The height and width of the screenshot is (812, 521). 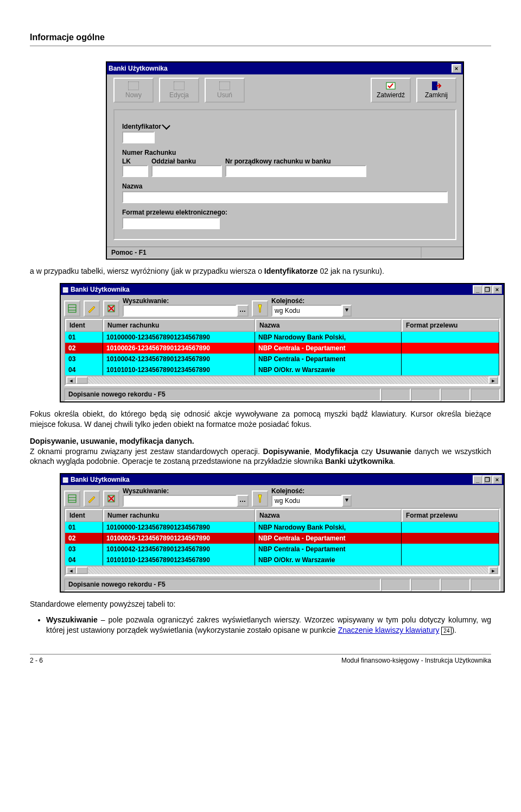 What do you see at coordinates (282, 343) in the screenshot?
I see `list-window-focused: ▦ Banki Użytkownika _ ❐ × Wyszukiwanie: …` at bounding box center [282, 343].